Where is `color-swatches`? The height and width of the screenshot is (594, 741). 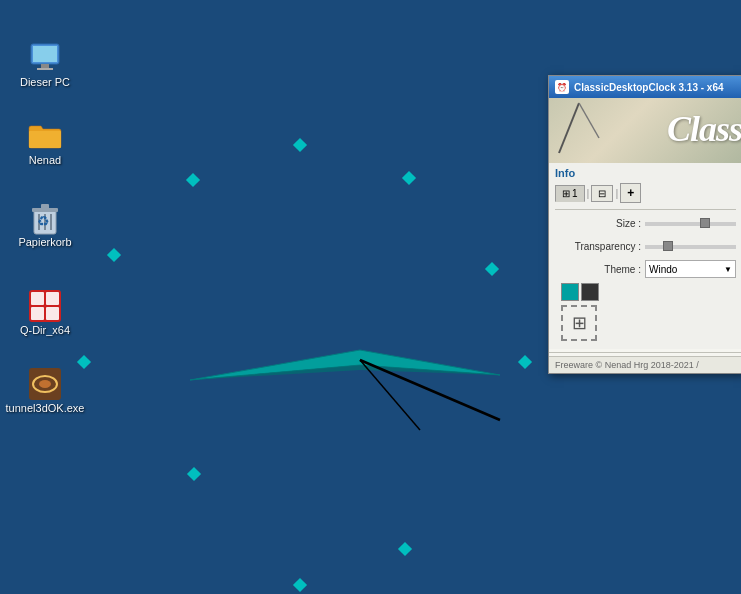 color-swatches is located at coordinates (646, 292).